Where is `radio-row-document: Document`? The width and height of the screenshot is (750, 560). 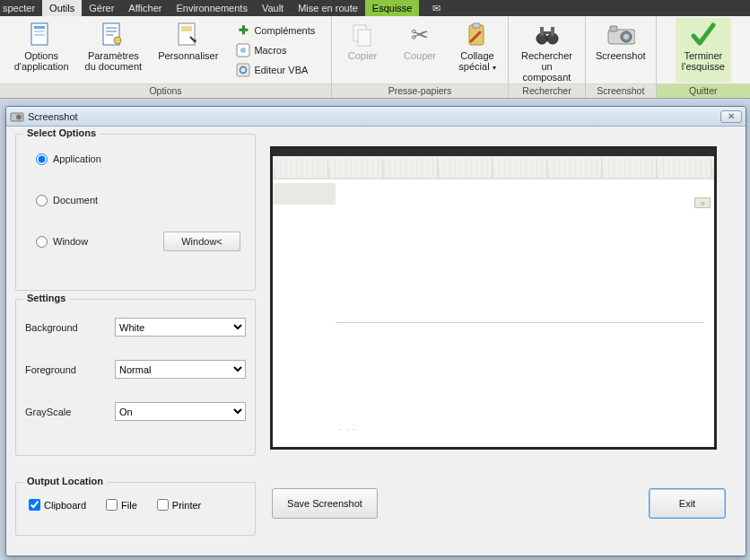 radio-row-document: Document is located at coordinates (141, 200).